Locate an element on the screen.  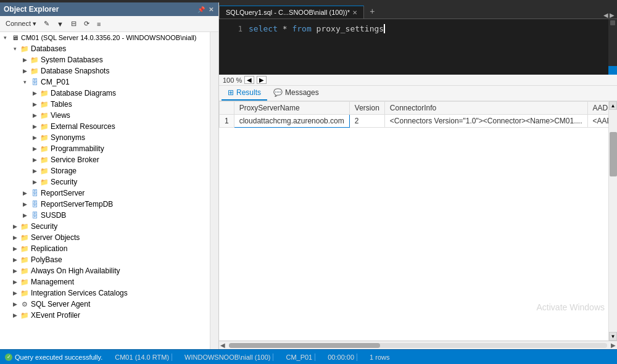
refresh-button: ⟳ is located at coordinates (86, 23).